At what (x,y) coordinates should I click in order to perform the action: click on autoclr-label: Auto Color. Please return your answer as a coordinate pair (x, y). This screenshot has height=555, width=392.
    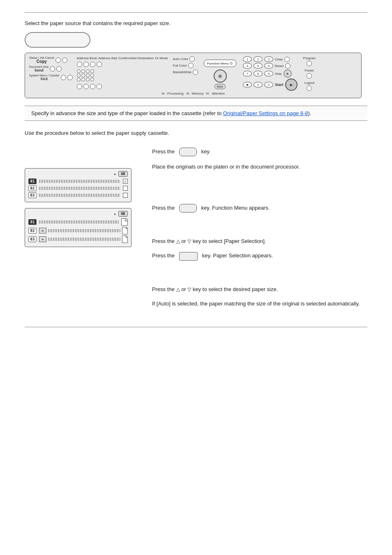
    Looking at the image, I should click on (181, 59).